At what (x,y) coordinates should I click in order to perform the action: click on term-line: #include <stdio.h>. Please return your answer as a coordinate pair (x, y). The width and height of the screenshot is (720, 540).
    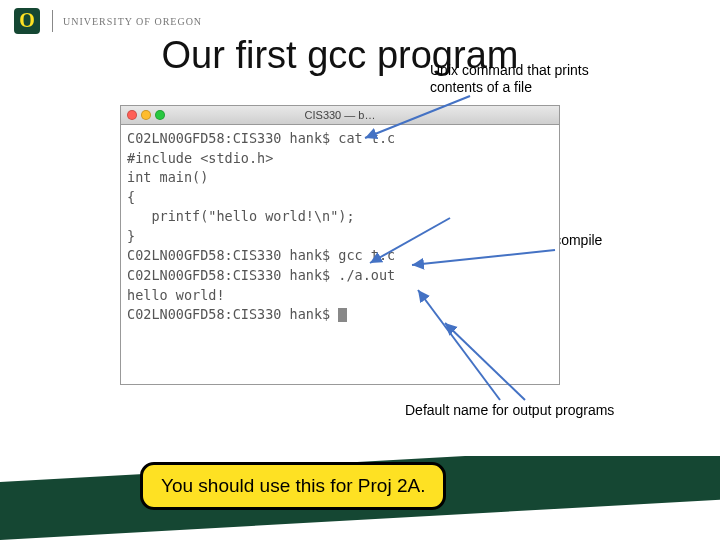
    Looking at the image, I should click on (200, 158).